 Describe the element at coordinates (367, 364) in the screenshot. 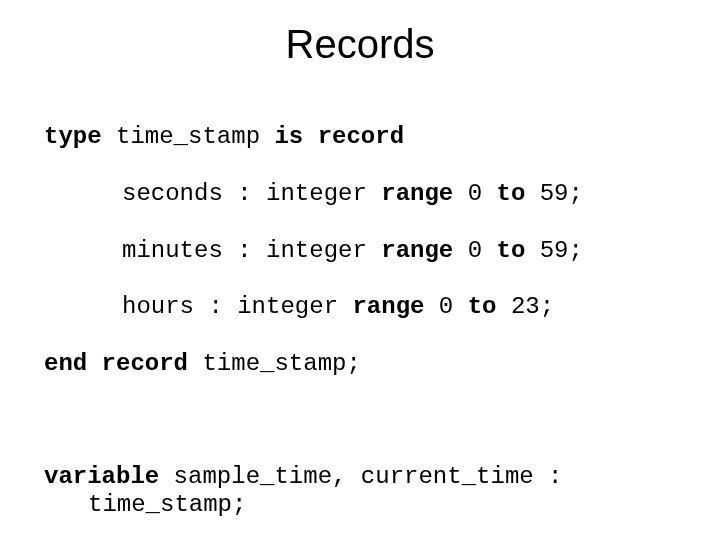

I see `code-line-5: end record time_stamp;` at that location.